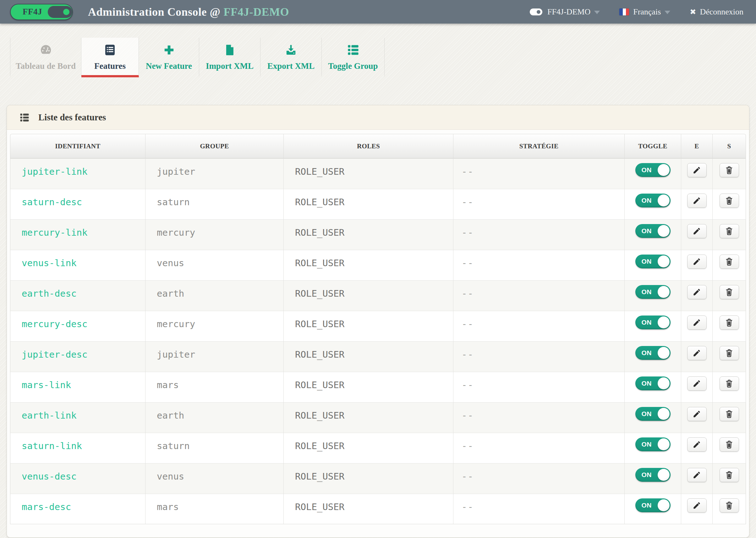 The image size is (756, 538). I want to click on nav-tab-strip: Tableau de Bord Features New Feature, so click(383, 58).